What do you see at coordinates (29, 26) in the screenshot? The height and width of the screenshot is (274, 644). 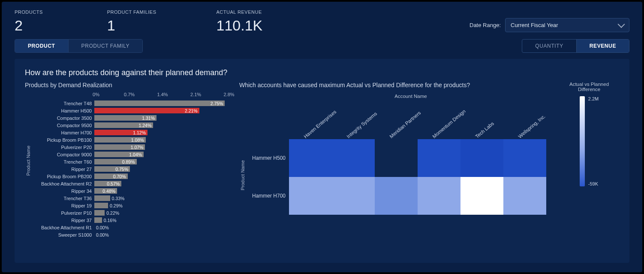 I see `kpi-products-value: 2` at bounding box center [29, 26].